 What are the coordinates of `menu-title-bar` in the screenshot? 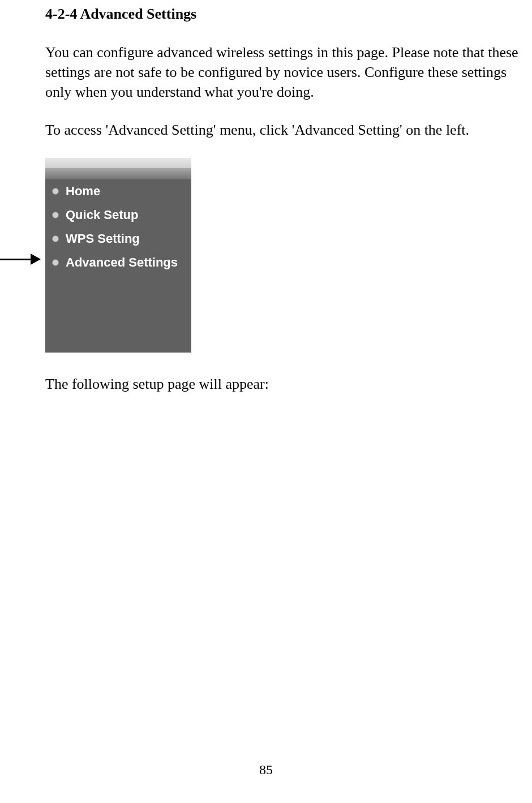 It's located at (118, 163).